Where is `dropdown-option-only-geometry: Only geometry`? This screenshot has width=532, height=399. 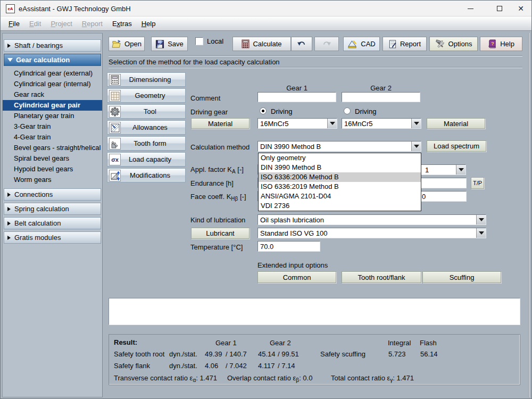 dropdown-option-only-geometry: Only geometry is located at coordinates (339, 158).